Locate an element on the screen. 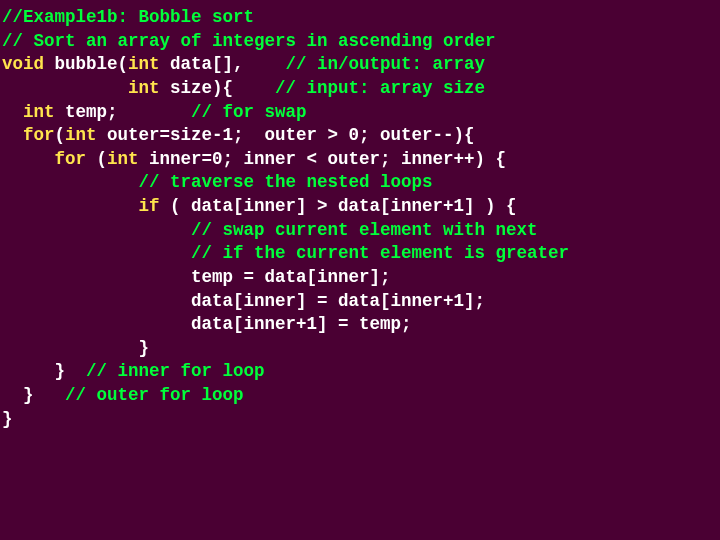  comment: // in/output: array is located at coordinates (386, 64).